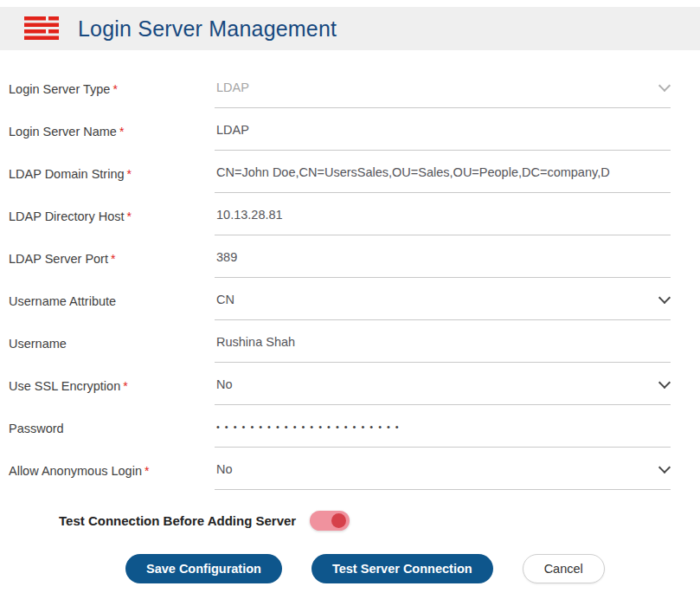  Describe the element at coordinates (62, 301) in the screenshot. I see `field-label-text: Username Attribute` at that location.